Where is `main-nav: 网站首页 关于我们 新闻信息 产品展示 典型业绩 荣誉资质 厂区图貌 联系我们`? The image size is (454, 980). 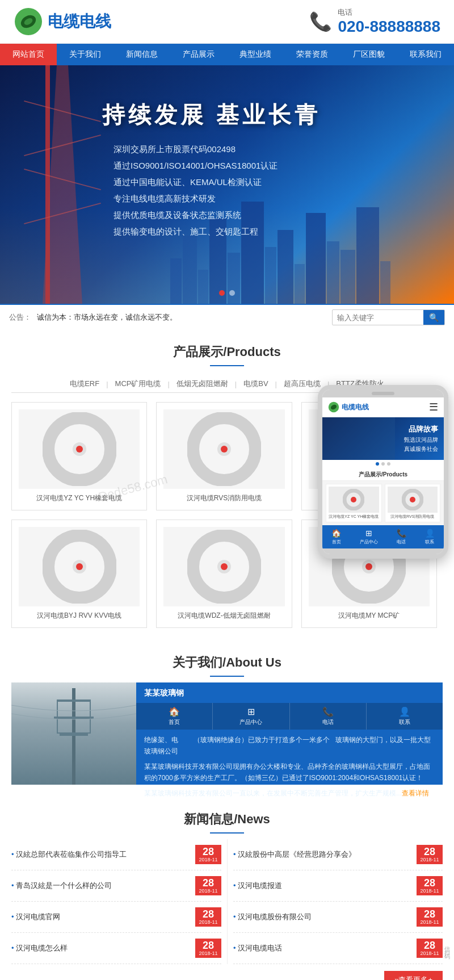
main-nav: 网站首页 关于我们 新闻信息 产品展示 典型业绩 荣誉资质 厂区图貌 联系我们 is located at coordinates (227, 55).